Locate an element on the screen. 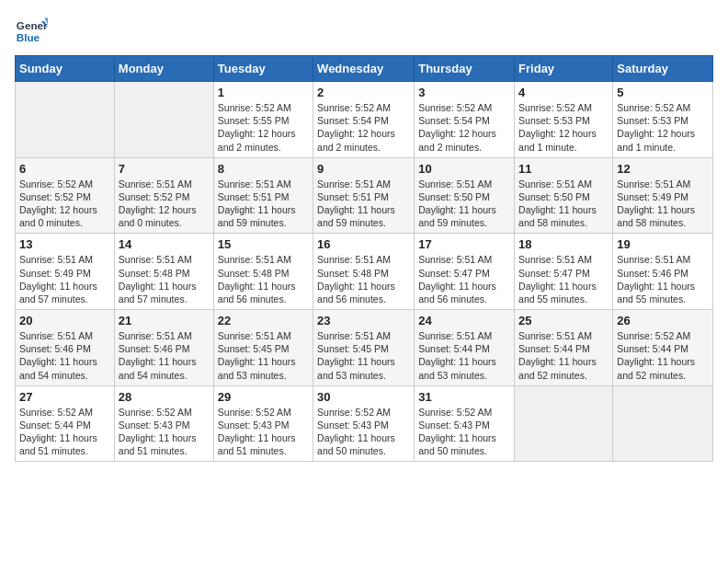  day-number: 28 is located at coordinates (164, 397).